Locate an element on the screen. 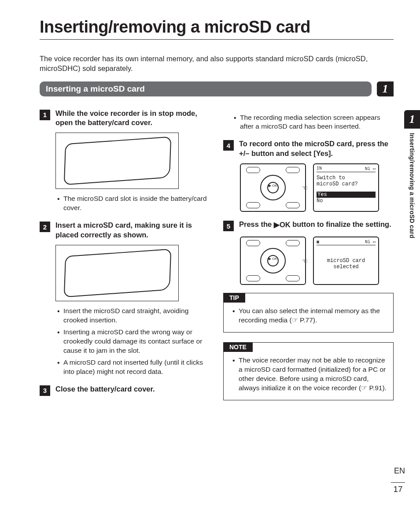  play-ok-icon: ▶OK is located at coordinates (282, 225).